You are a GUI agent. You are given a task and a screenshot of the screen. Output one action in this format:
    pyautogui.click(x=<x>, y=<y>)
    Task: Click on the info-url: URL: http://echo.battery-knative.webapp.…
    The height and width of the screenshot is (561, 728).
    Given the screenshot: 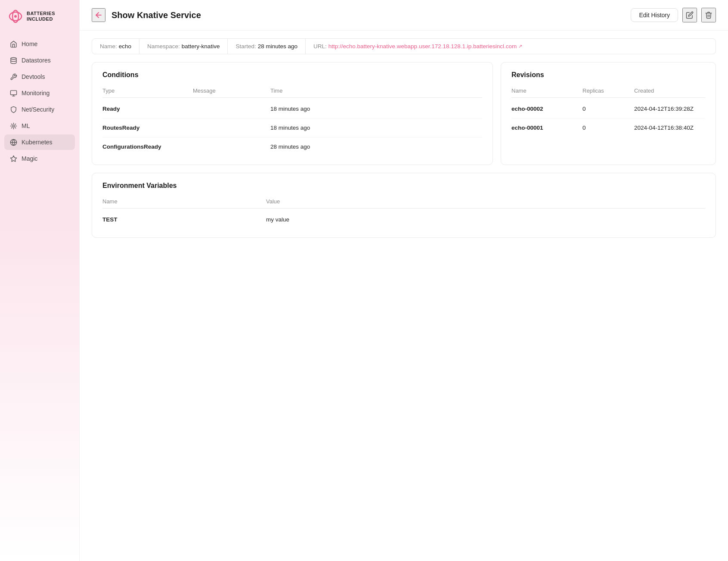 What is the action you would take?
    pyautogui.click(x=418, y=47)
    